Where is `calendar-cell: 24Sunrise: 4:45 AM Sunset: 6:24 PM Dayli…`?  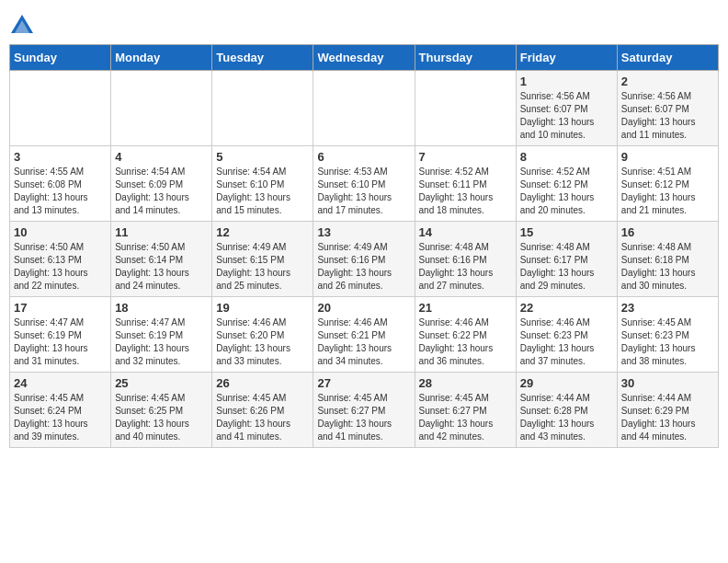
calendar-cell: 24Sunrise: 4:45 AM Sunset: 6:24 PM Dayli… is located at coordinates (61, 410).